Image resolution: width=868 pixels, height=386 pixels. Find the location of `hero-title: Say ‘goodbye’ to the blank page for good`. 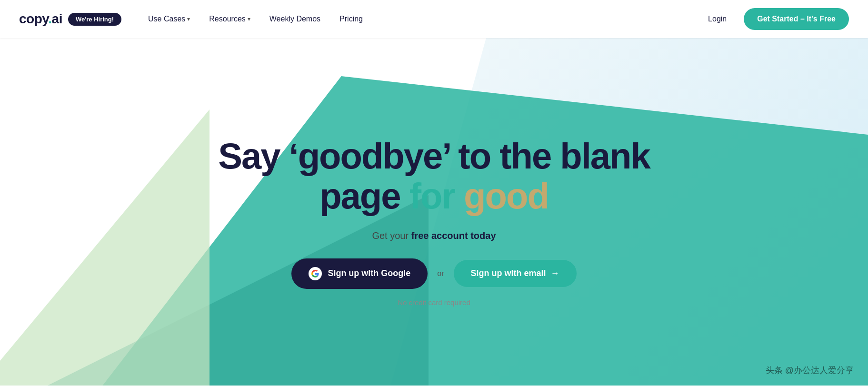

hero-title: Say ‘goodbye’ to the blank page for good is located at coordinates (434, 176).